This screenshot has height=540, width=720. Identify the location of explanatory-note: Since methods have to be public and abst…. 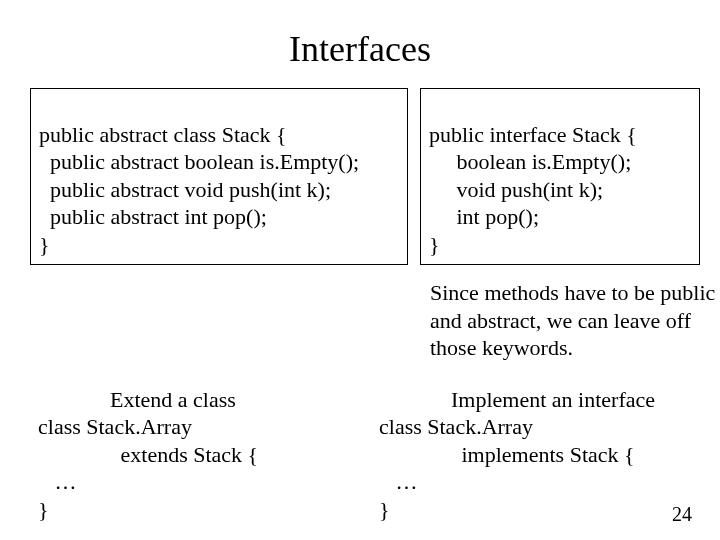
(575, 320).